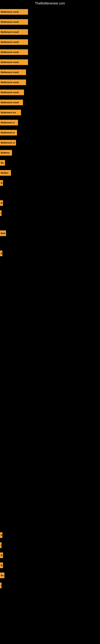 The image size is (100, 644). I want to click on bar-label: Bott, so click(3, 233).